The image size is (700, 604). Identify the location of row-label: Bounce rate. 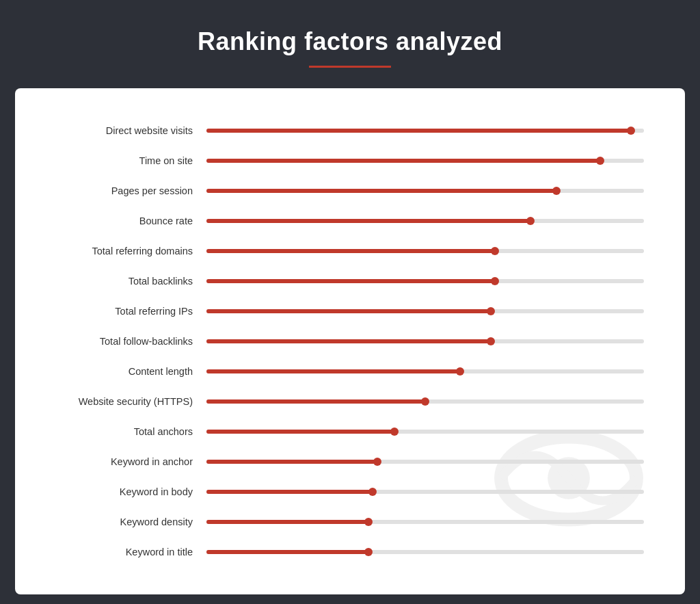
(118, 221).